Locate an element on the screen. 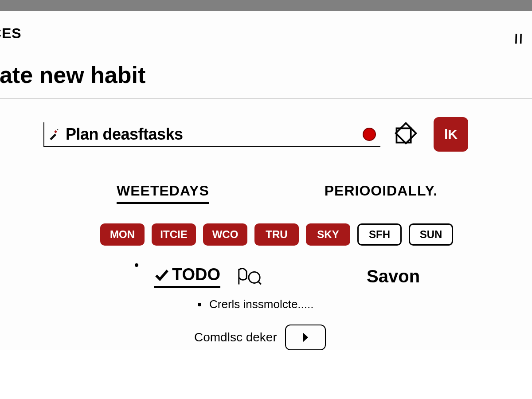 The width and height of the screenshot is (532, 399). chevron-right-icon is located at coordinates (305, 337).